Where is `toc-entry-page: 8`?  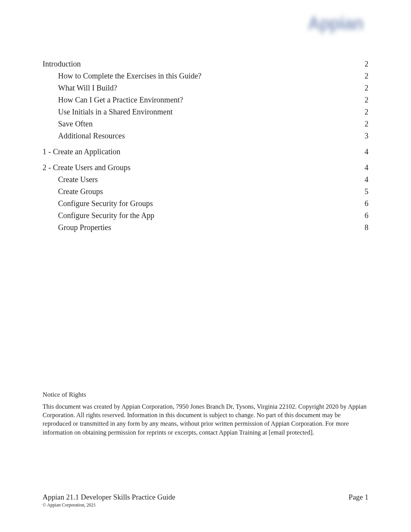 toc-entry-page: 8 is located at coordinates (363, 227).